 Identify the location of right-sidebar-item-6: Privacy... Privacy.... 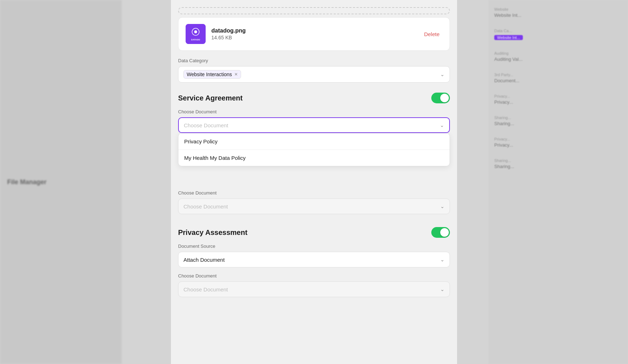
(558, 142).